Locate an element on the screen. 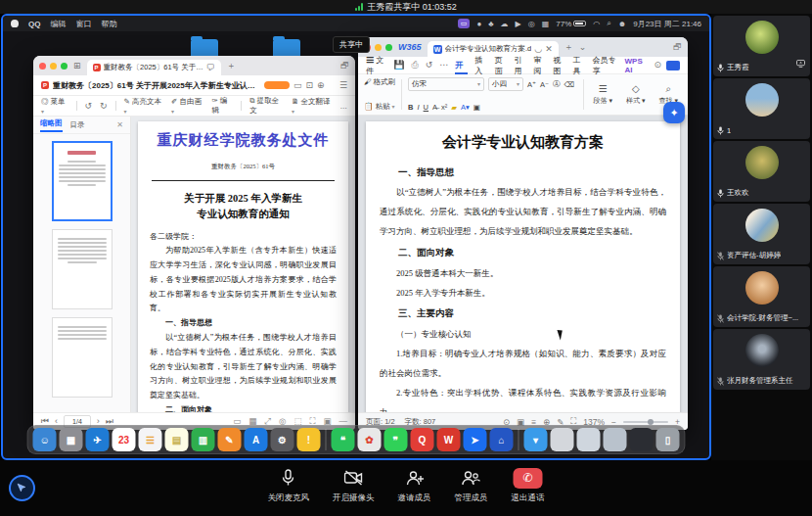  format-painter-button: 🖌 格式刷 is located at coordinates (380, 82).